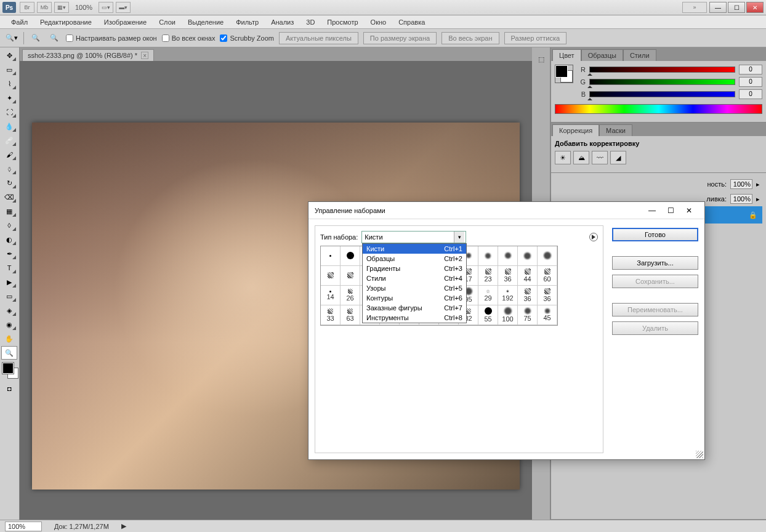  I want to click on load-button: Загрузить..., so click(655, 263).